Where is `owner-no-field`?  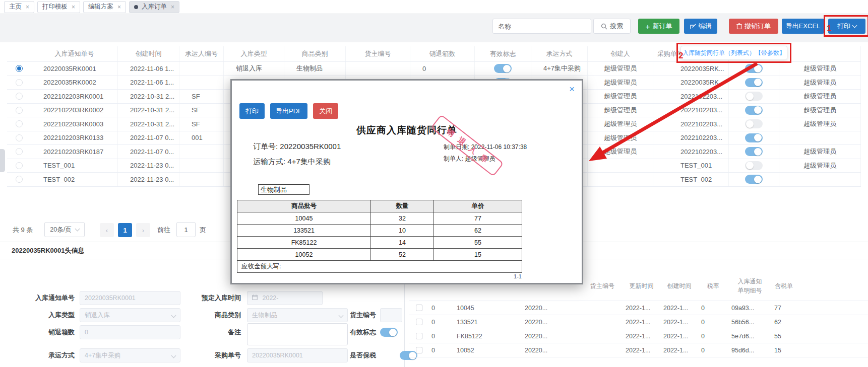
owner-no-field is located at coordinates (391, 315).